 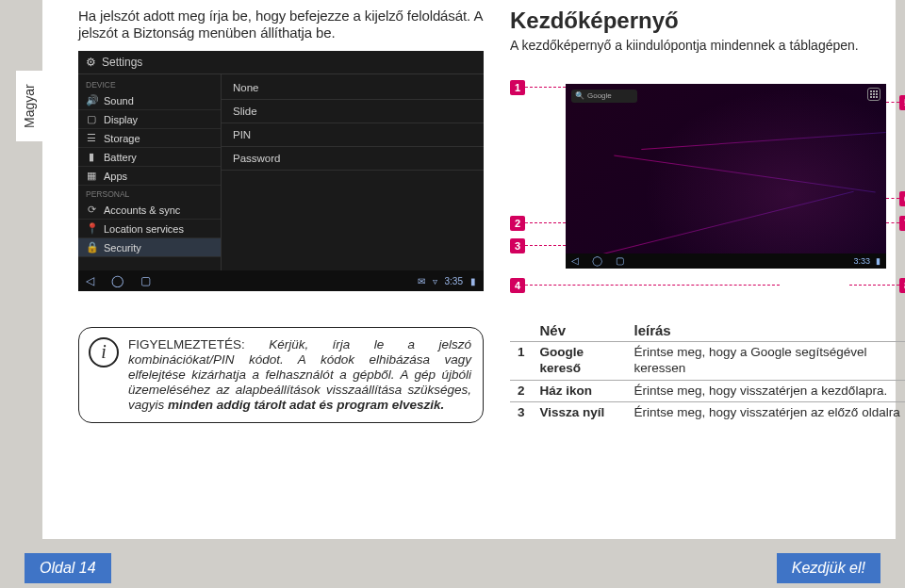 What do you see at coordinates (281, 24) in the screenshot?
I see `intro-text: Ha jelszót adott meg írja be, hogy befej…` at bounding box center [281, 24].